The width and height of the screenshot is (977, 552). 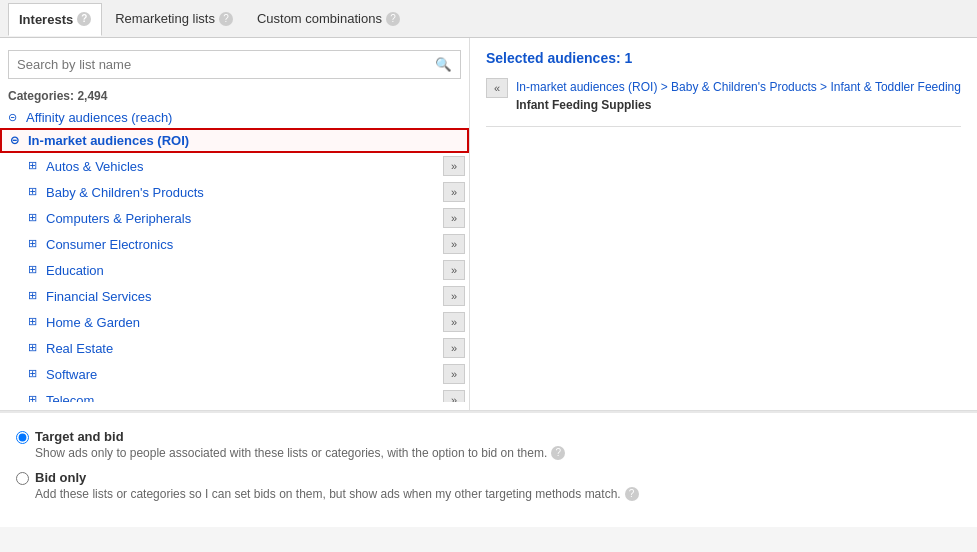 What do you see at coordinates (300, 444) in the screenshot?
I see `target-and-bid-content: Target and bid Show ads only to people a…` at bounding box center [300, 444].